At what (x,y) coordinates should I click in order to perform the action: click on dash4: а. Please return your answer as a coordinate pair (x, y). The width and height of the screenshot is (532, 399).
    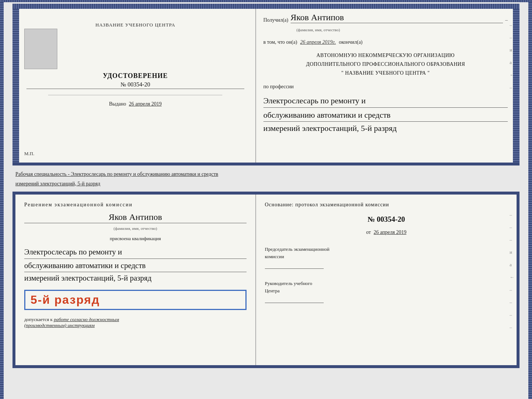
    Looking at the image, I should click on (512, 63).